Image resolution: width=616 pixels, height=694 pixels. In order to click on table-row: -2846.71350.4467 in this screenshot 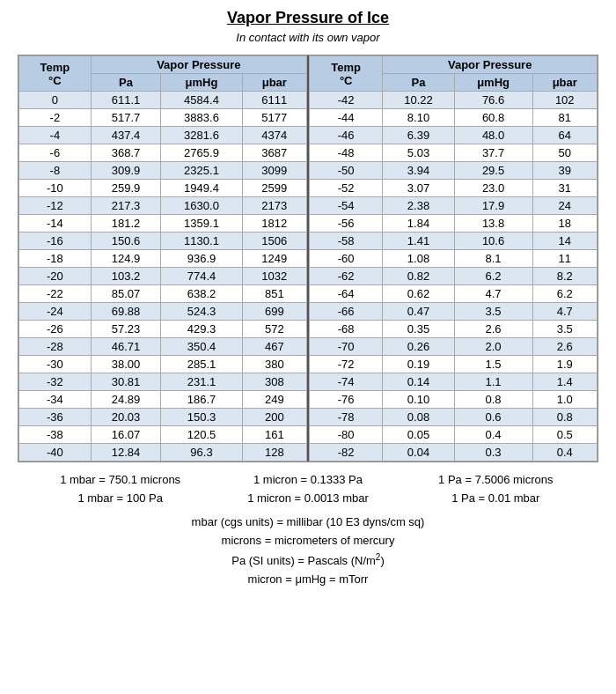, I will do `click(164, 347)`.